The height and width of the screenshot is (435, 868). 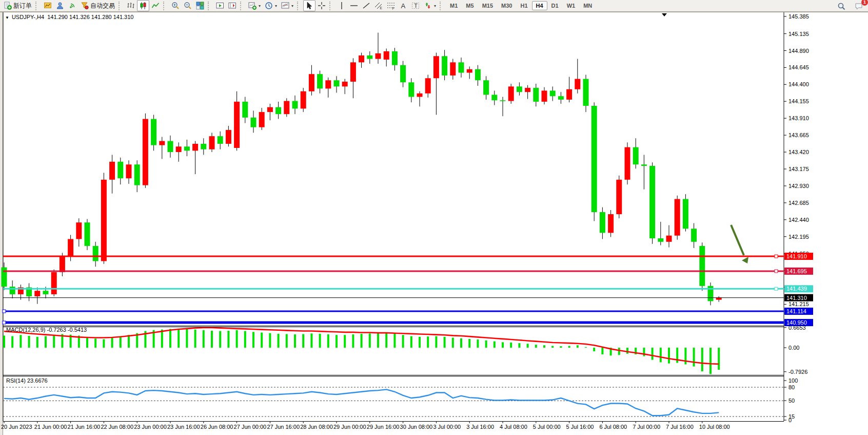 What do you see at coordinates (379, 6) in the screenshot?
I see `channel-button: E` at bounding box center [379, 6].